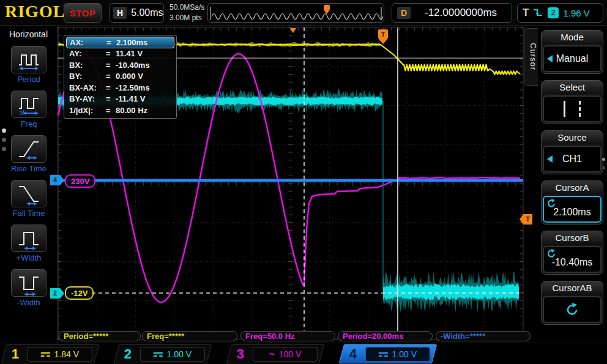 This screenshot has width=607, height=364. What do you see at coordinates (572, 238) in the screenshot?
I see `cursor-b-label: CursorB` at bounding box center [572, 238].